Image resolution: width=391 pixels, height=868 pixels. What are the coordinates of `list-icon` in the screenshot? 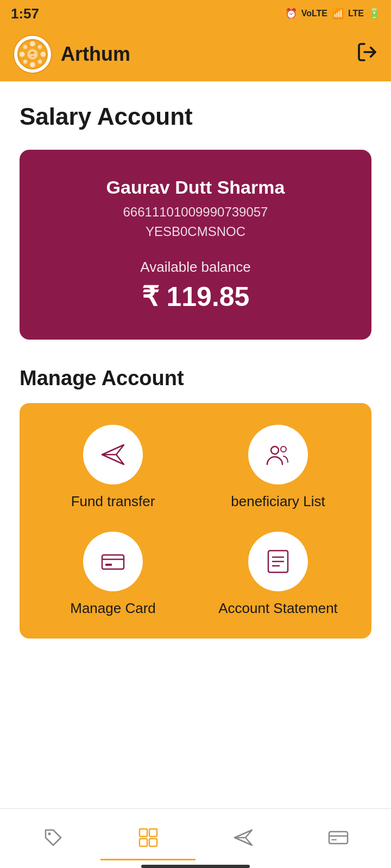 It's located at (278, 561).